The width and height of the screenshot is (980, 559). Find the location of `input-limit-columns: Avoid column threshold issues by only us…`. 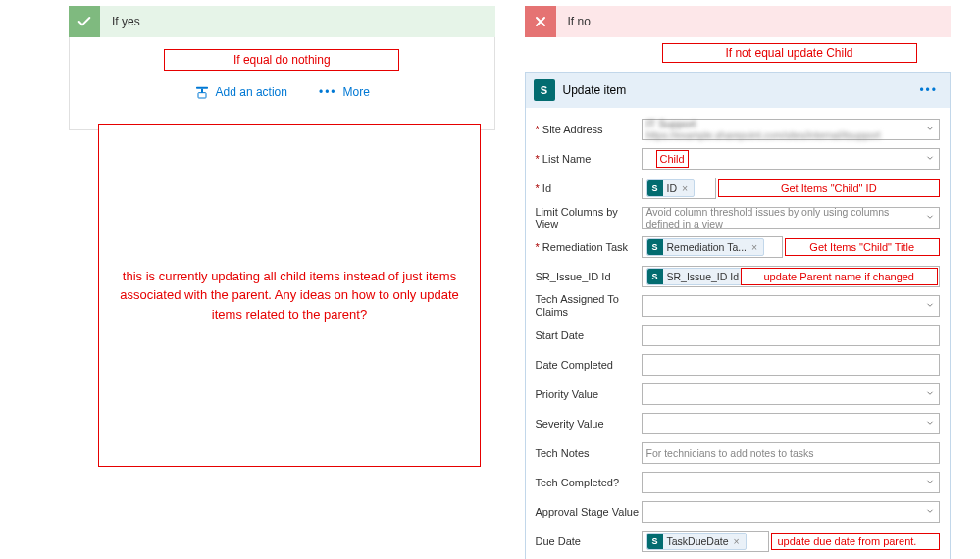

input-limit-columns: Avoid column threshold issues by only us… is located at coordinates (791, 218).